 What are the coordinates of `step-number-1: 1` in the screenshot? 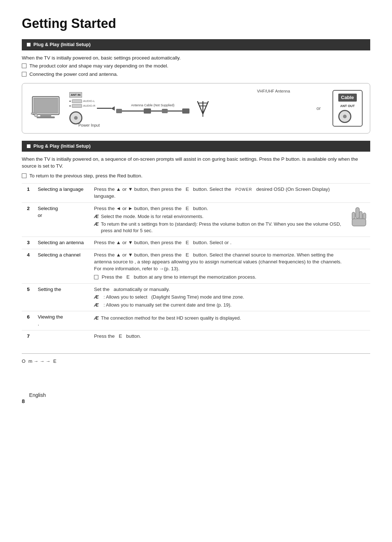 It's located at (28, 193).